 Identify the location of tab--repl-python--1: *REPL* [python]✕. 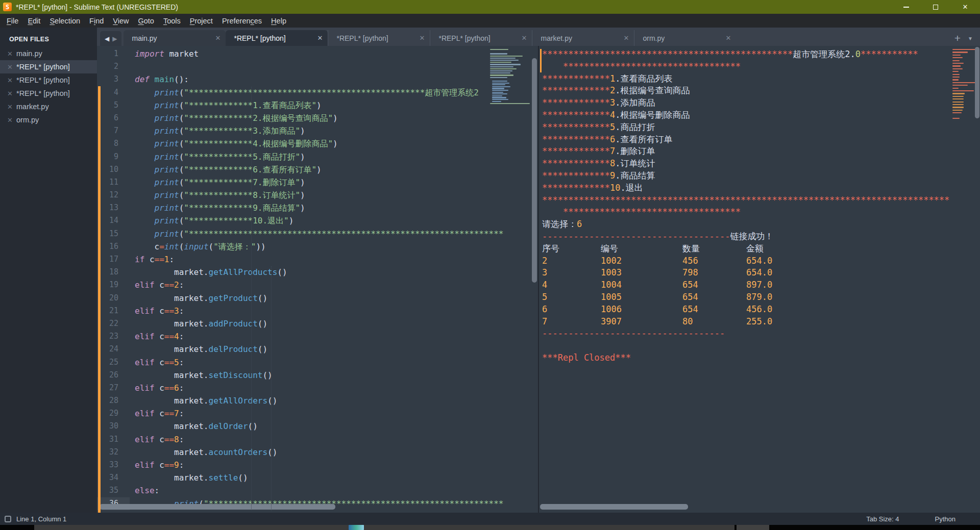
(277, 38).